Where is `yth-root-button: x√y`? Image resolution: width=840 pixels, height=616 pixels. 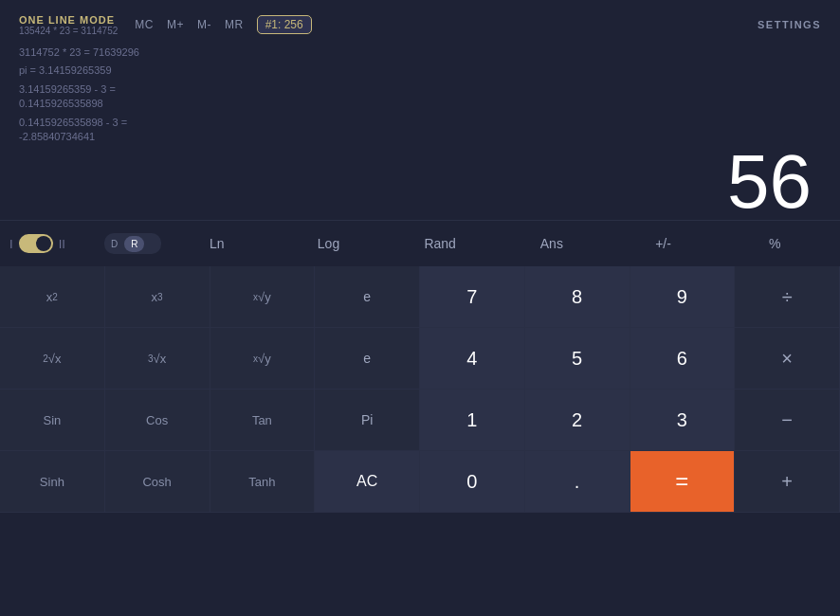 yth-root-button: x√y is located at coordinates (264, 298).